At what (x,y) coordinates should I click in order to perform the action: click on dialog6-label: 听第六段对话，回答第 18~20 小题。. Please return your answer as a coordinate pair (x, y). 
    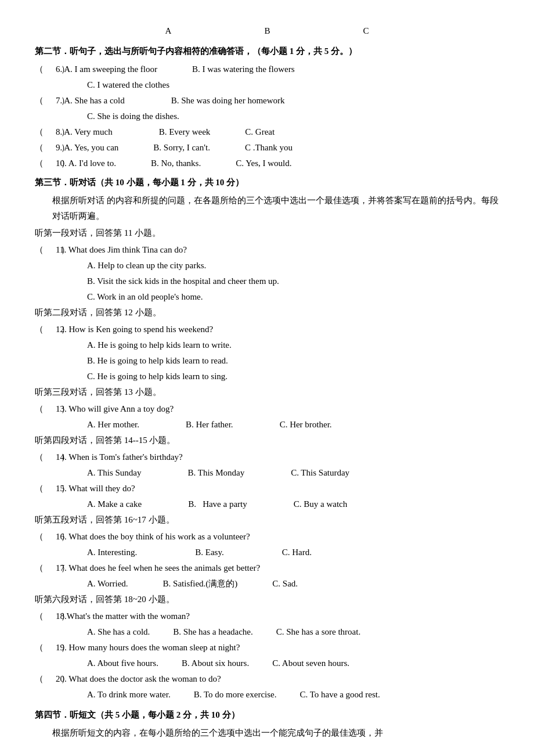
    Looking at the image, I should click on (267, 599).